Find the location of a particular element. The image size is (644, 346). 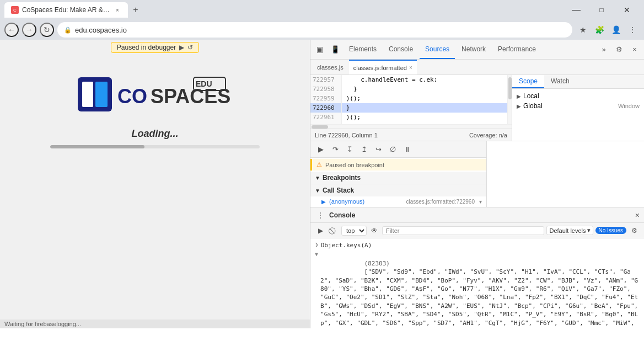

console-output: ❯ Object.keys(A) ▼ (82303) ["SDV", "Sd9"… is located at coordinates (477, 284).